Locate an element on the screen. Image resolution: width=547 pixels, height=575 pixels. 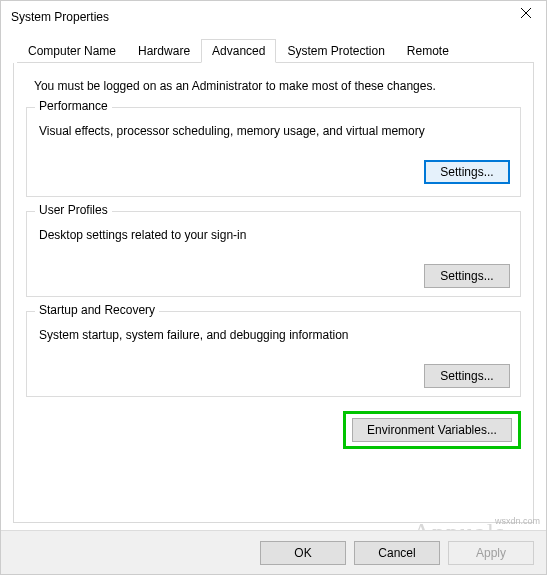
performance-settings-button: Settings... is located at coordinates (467, 172).